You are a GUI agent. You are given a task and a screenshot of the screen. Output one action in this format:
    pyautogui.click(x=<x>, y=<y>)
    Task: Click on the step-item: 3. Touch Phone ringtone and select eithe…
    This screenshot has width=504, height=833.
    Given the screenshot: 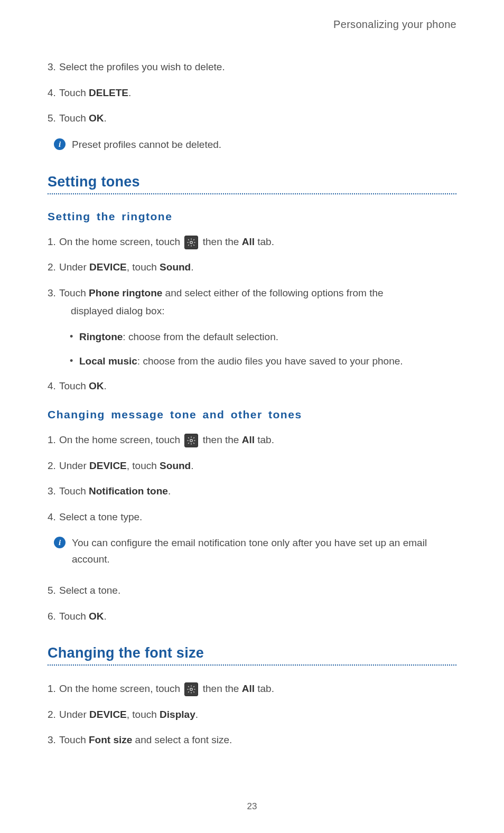 What is the action you would take?
    pyautogui.click(x=252, y=302)
    